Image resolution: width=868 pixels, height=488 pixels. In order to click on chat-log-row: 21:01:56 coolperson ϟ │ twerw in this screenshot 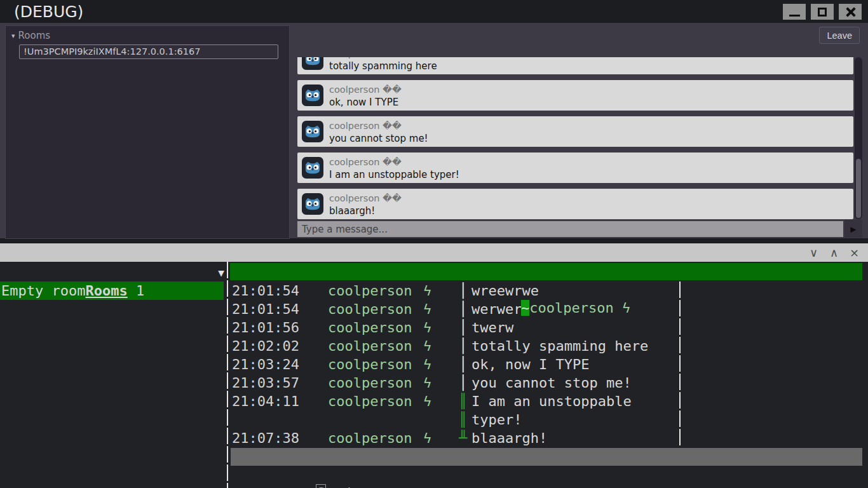, I will do `click(546, 328)`.